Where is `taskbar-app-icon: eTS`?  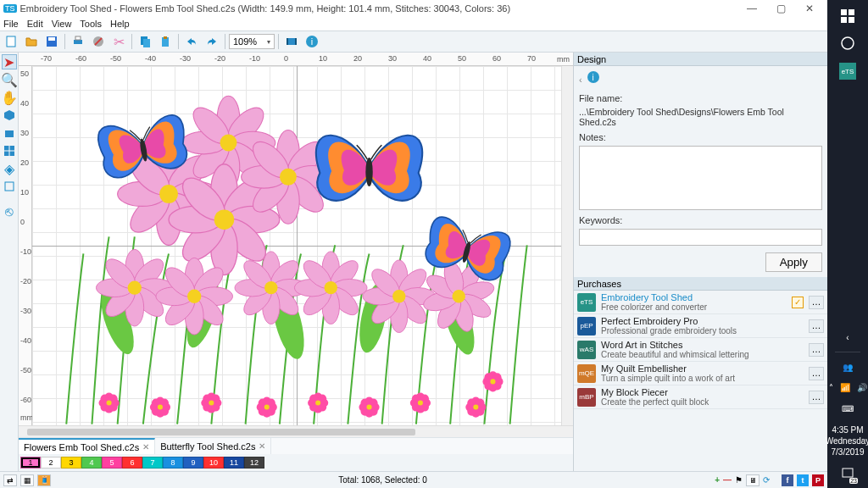 taskbar-app-icon: eTS is located at coordinates (848, 71).